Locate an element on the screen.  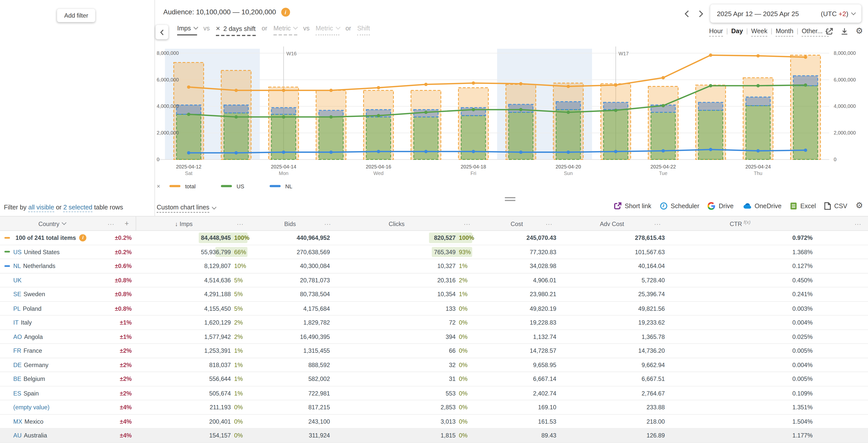
cell-cost: 77,320.83 is located at coordinates (518, 252).